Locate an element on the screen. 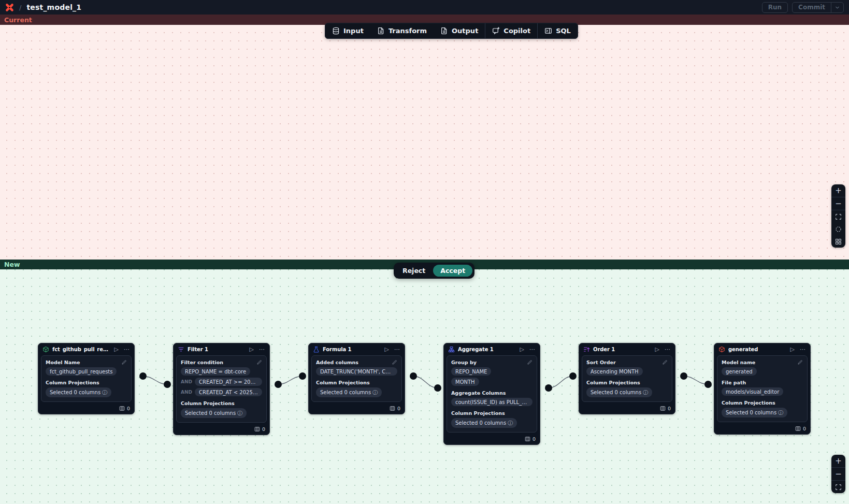  sort-order-pill: Ascending MONTH is located at coordinates (614, 371).